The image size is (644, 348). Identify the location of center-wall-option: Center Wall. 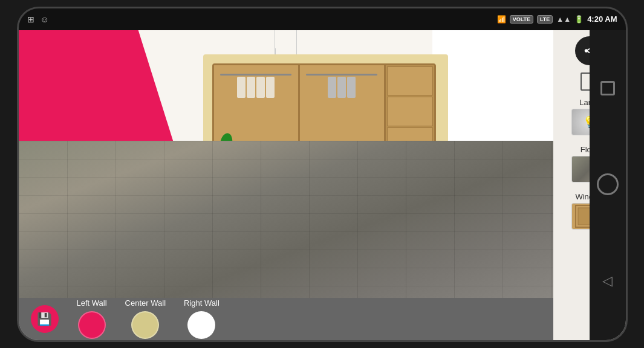
(145, 319).